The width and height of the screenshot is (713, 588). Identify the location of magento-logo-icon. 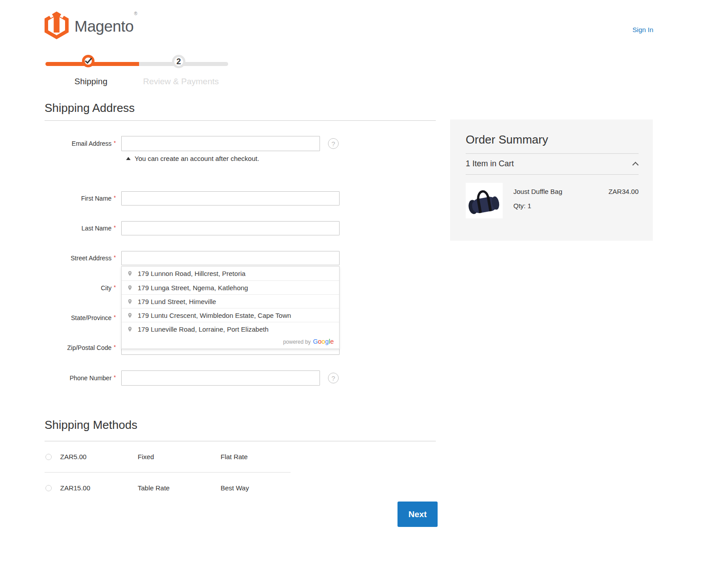
(57, 26).